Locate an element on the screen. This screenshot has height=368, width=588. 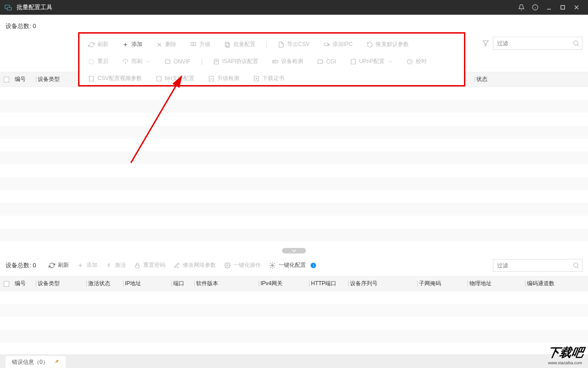
csv-video-params-button: CSV配置视频参数 is located at coordinates (115, 79).